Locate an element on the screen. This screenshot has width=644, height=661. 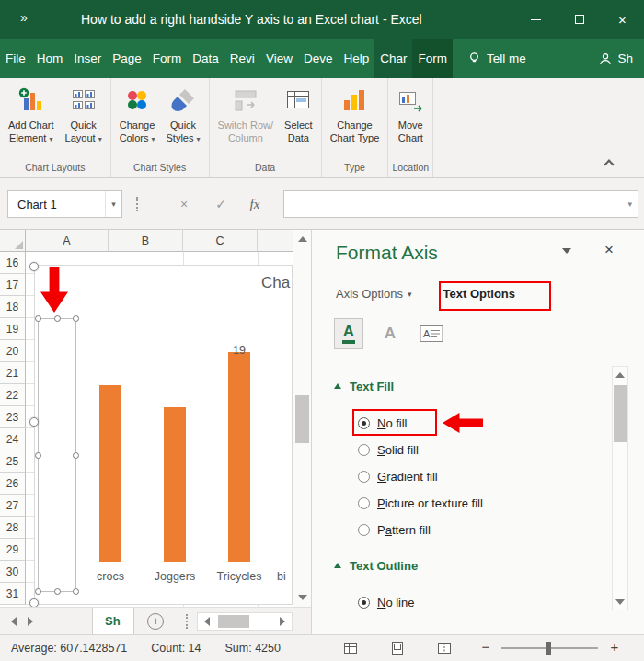
scroll-left-button is located at coordinates (207, 621).